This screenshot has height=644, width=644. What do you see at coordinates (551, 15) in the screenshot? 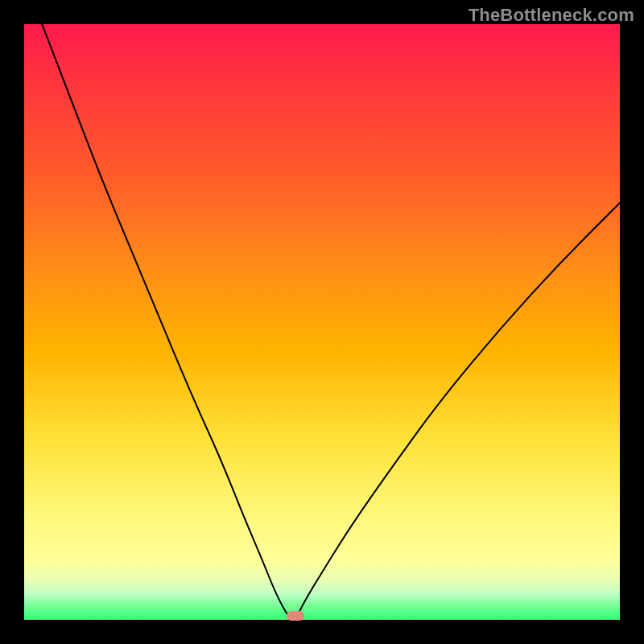
I see `watermark-text: TheBottleneck.com` at bounding box center [551, 15].